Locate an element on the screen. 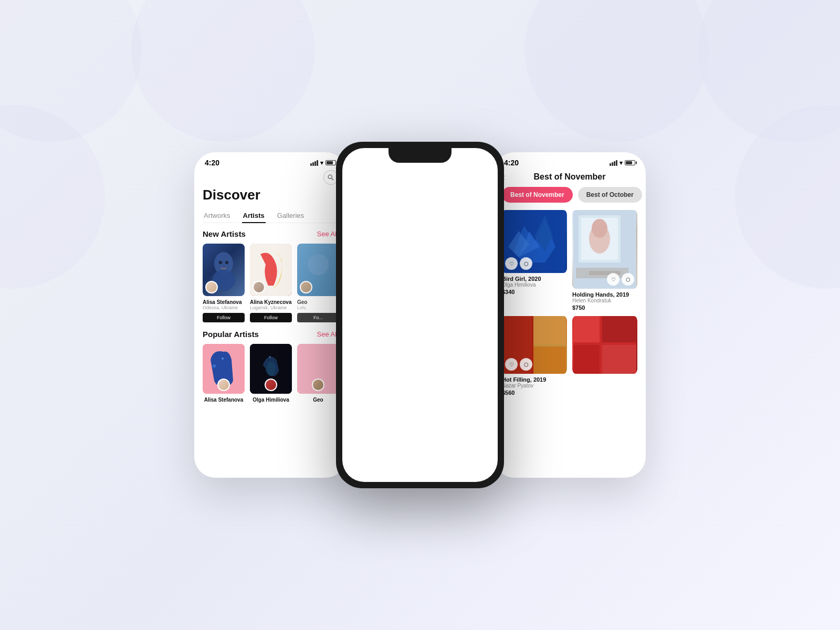  center-phone is located at coordinates (420, 315).